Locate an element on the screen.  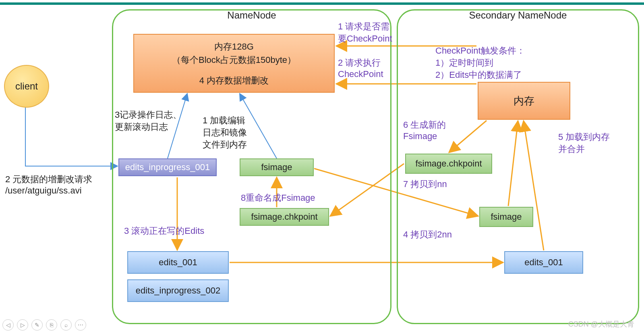
label-execute-checkpoint: 2 请求执行 CheckPoint is located at coordinates (361, 68).